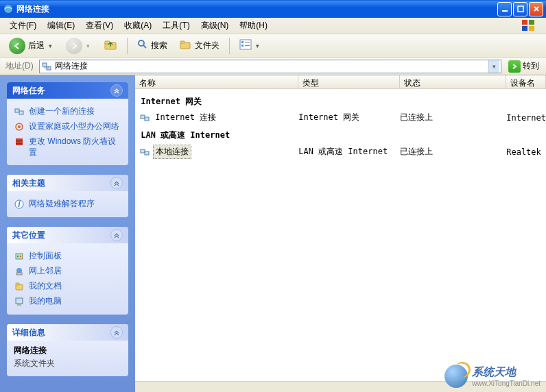 The height and width of the screenshot is (392, 546). I want to click on panel-header: 其它位置, so click(67, 235).